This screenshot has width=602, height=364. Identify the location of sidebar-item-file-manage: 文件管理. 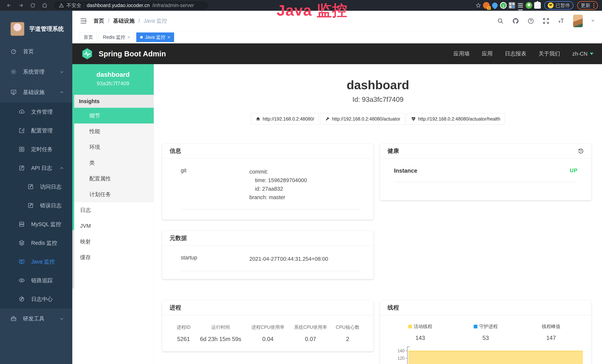
(36, 112).